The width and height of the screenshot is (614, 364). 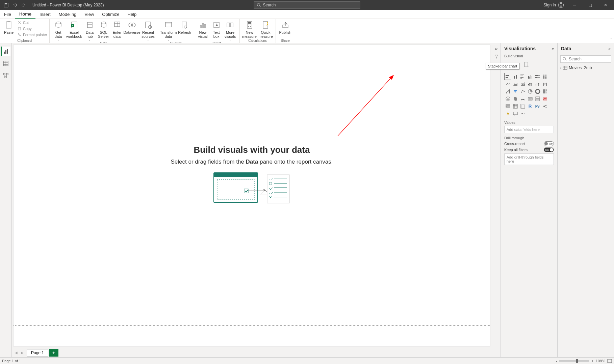 I want to click on python-visual-icon: Py, so click(x=538, y=106).